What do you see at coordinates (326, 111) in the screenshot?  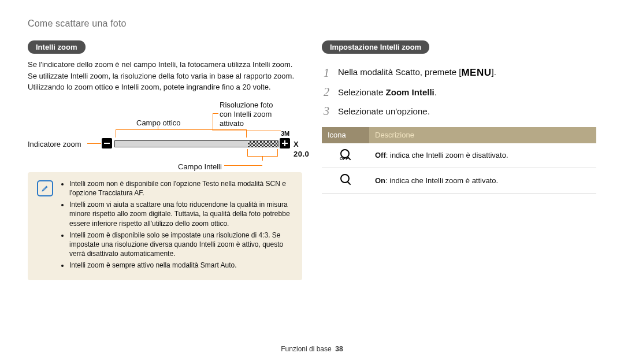 I see `step-number: 3` at bounding box center [326, 111].